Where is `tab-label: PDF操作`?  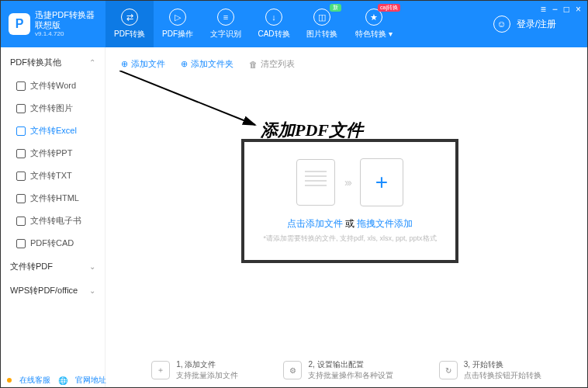
tab-label: PDF操作 is located at coordinates (178, 34).